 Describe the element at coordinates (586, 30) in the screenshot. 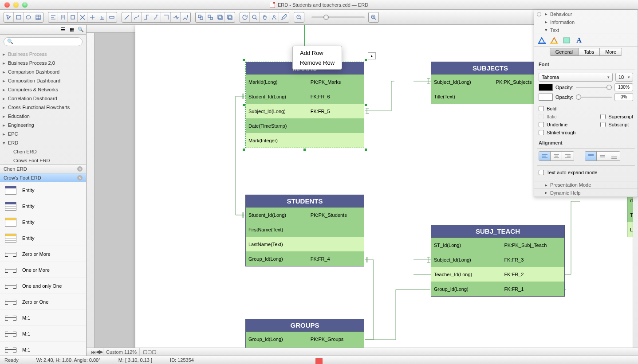

I see `inspector-section-text: ▾Text` at that location.